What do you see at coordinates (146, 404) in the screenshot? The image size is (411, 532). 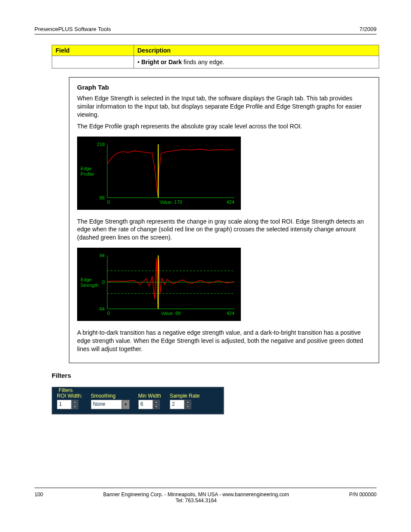 I see `min-width-value: 6` at bounding box center [146, 404].